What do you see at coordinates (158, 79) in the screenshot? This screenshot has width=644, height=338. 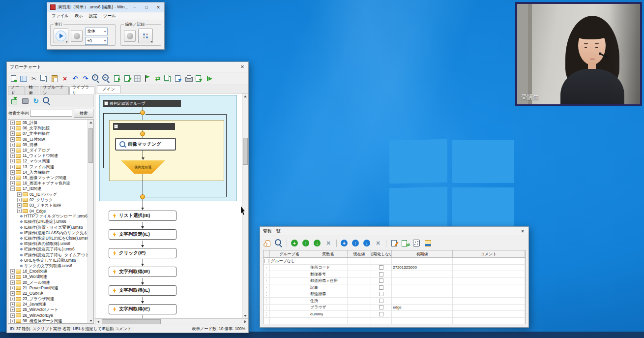 I see `swap-icon` at bounding box center [158, 79].